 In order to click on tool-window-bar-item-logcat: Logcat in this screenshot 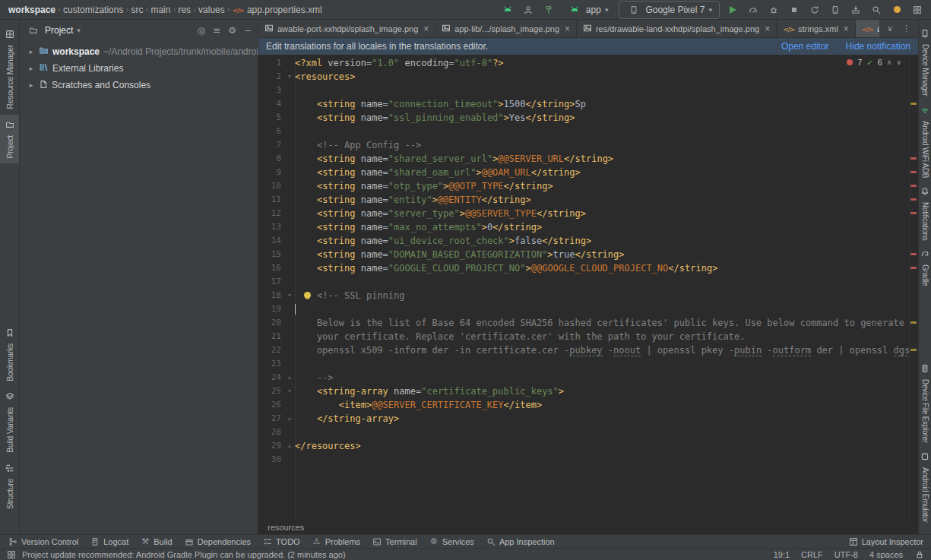, I will do `click(109, 542)`.